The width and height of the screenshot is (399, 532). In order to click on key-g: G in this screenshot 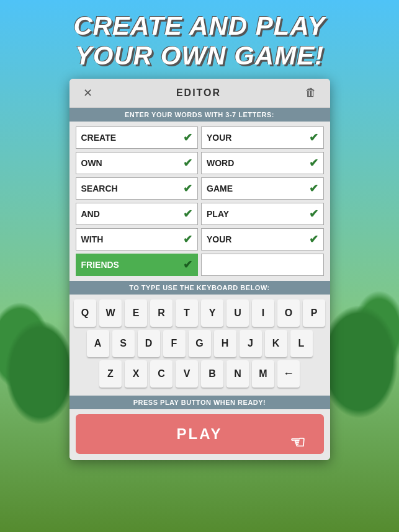, I will do `click(200, 344)`.